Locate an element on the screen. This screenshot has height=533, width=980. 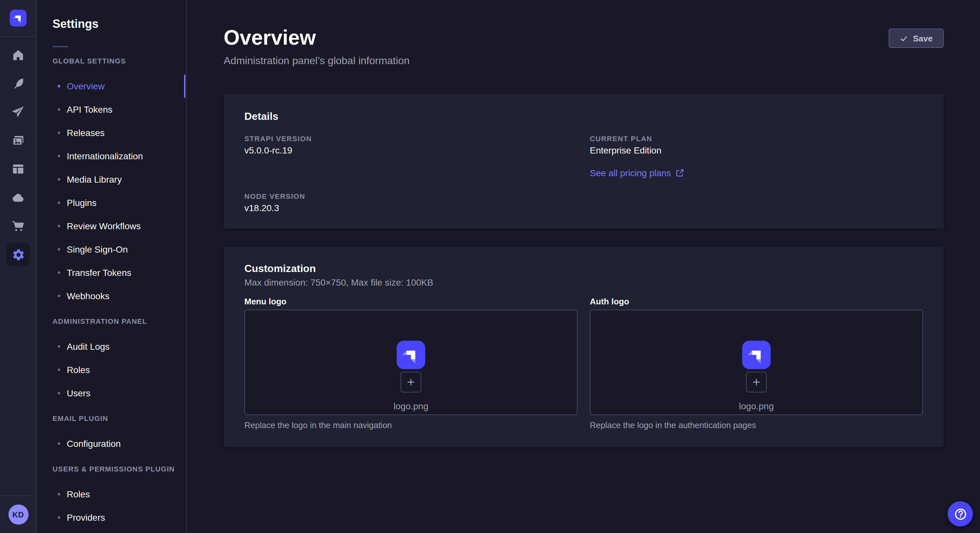
subnav-title: Settings is located at coordinates (119, 24).